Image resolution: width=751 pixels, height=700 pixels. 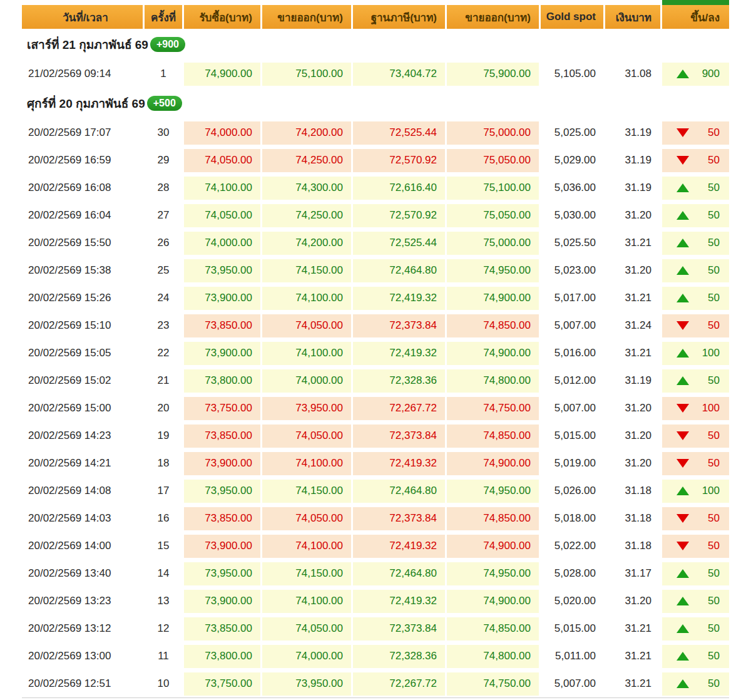 What do you see at coordinates (376, 381) in the screenshot?
I see `price-row: 20/02/2569 15:022173,800.0074,000.0072,3…` at bounding box center [376, 381].